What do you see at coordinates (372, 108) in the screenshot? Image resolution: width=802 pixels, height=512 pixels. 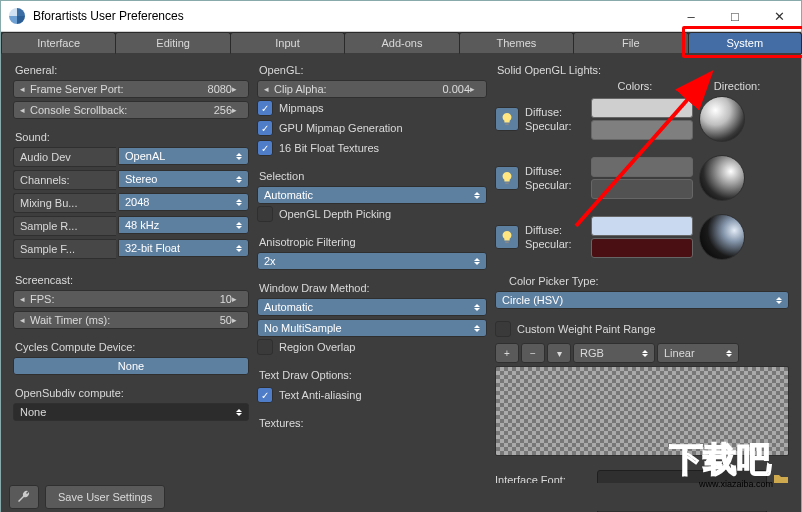 I see `check-mipmaps: ✓Mipmaps` at bounding box center [372, 108].